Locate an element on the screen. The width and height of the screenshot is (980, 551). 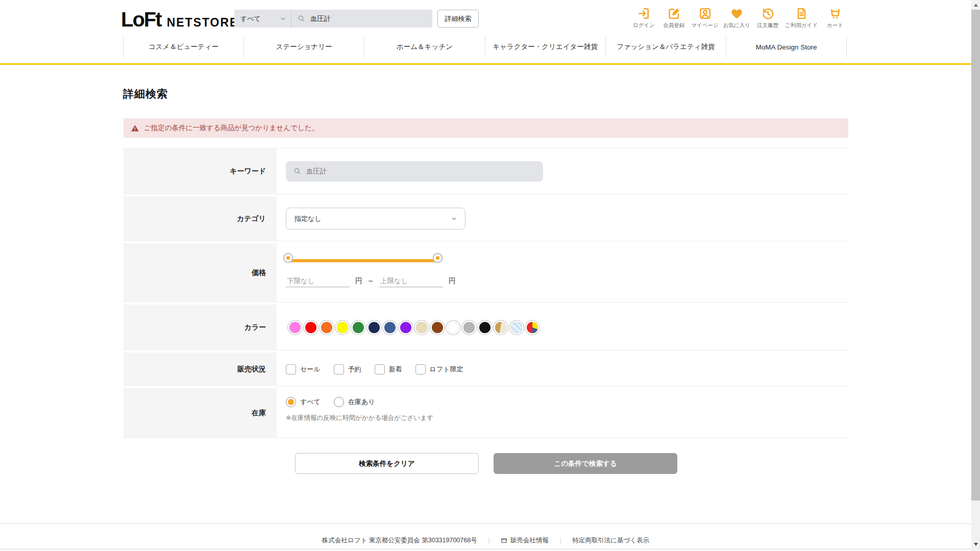
sales-option-label: 新着 is located at coordinates (396, 369).